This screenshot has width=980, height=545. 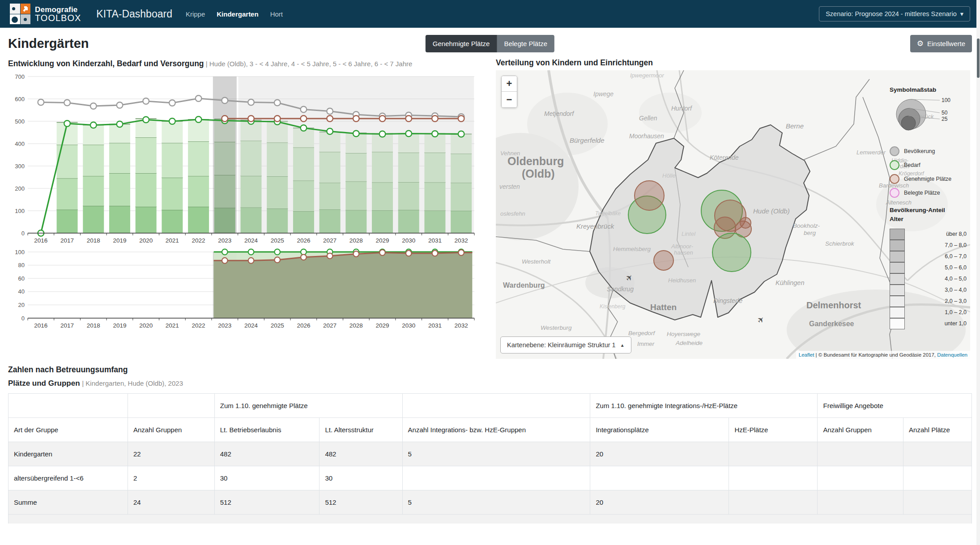 I want to click on navbar: Demografie TOOLBOX KITA-Dashboard Krippe…, so click(x=490, y=14).